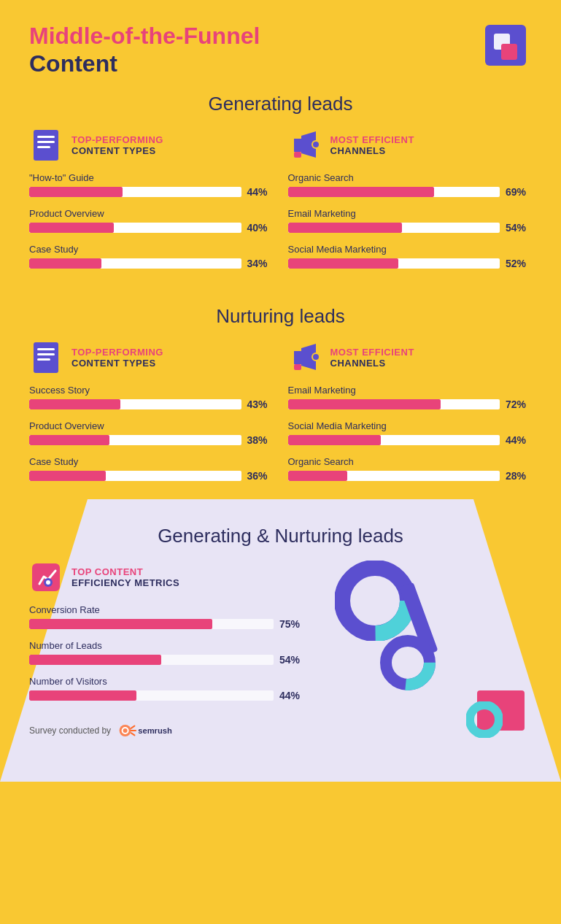 This screenshot has width=561, height=924. What do you see at coordinates (410, 434) in the screenshot?
I see `nur-right-bar-1: Social Media Marketing 44%` at bounding box center [410, 434].